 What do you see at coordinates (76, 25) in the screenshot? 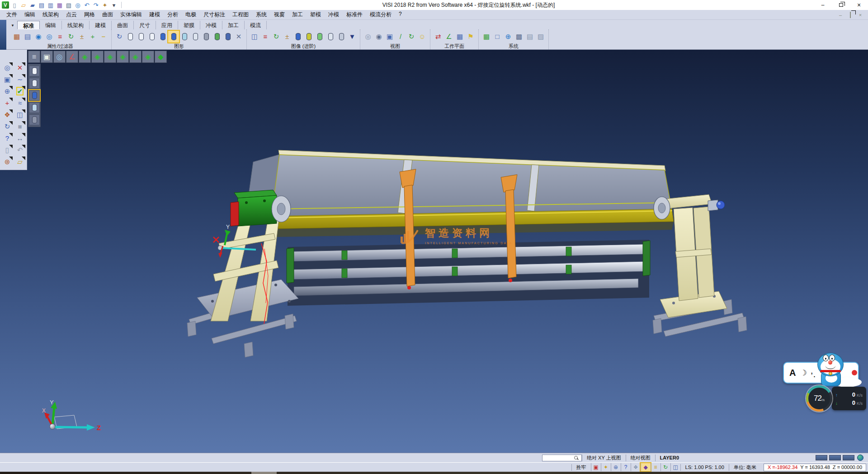
I see `toolbar-tab: 线架构` at bounding box center [76, 25].